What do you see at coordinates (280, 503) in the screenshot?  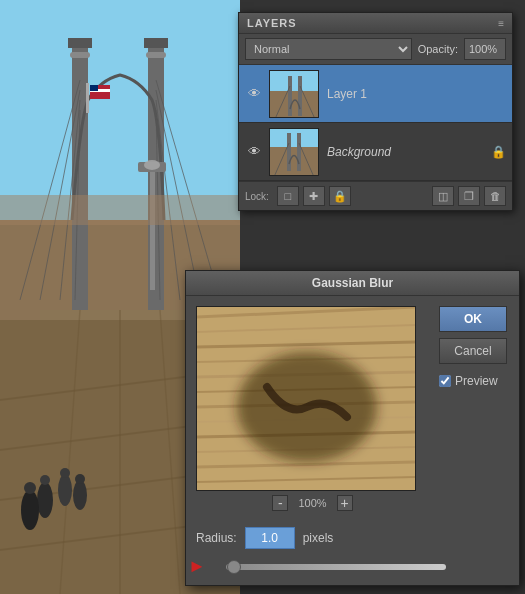 I see `zoom-out-btn: -` at bounding box center [280, 503].